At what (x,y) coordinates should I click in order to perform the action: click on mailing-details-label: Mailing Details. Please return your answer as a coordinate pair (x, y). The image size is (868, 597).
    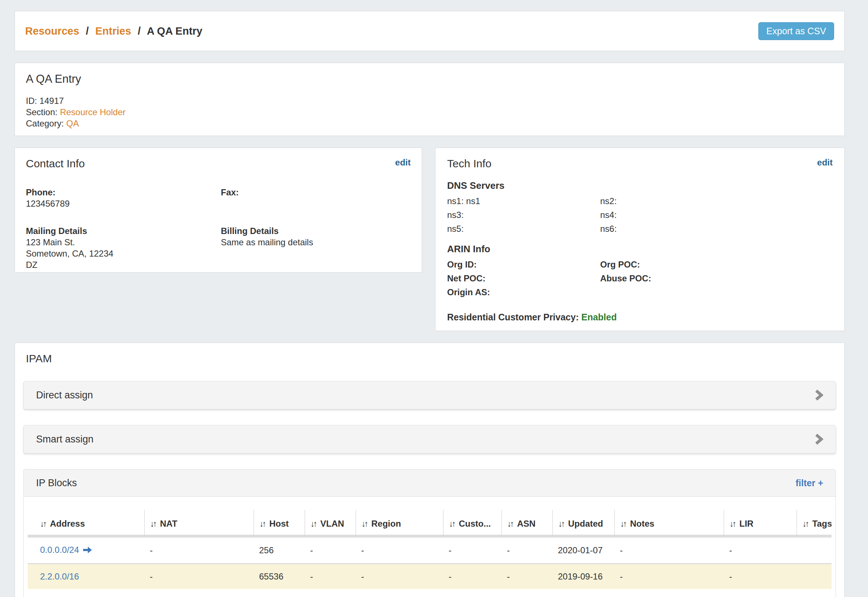
    Looking at the image, I should click on (123, 231).